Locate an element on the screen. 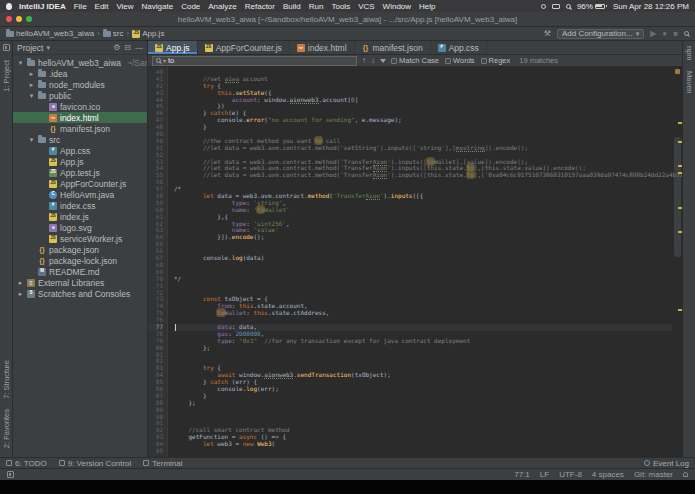 The image size is (695, 494). next-match-button: ↓ is located at coordinates (373, 60).